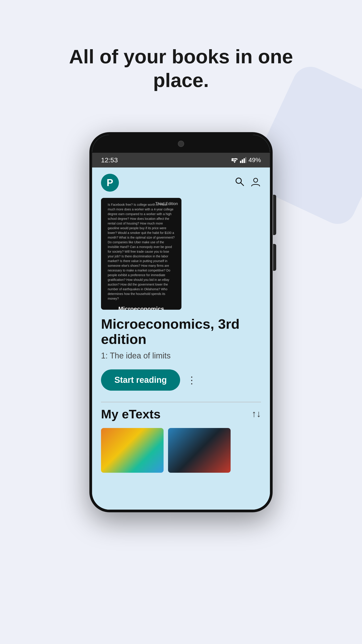 The height and width of the screenshot is (644, 362). What do you see at coordinates (181, 160) in the screenshot?
I see `status-bar: 12:53 49%` at bounding box center [181, 160].